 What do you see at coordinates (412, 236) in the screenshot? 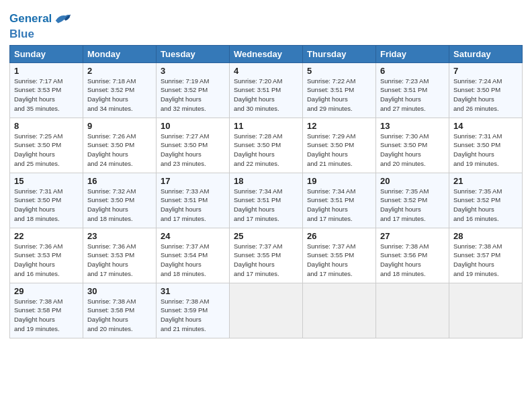
I see `day-number: 27` at bounding box center [412, 236].